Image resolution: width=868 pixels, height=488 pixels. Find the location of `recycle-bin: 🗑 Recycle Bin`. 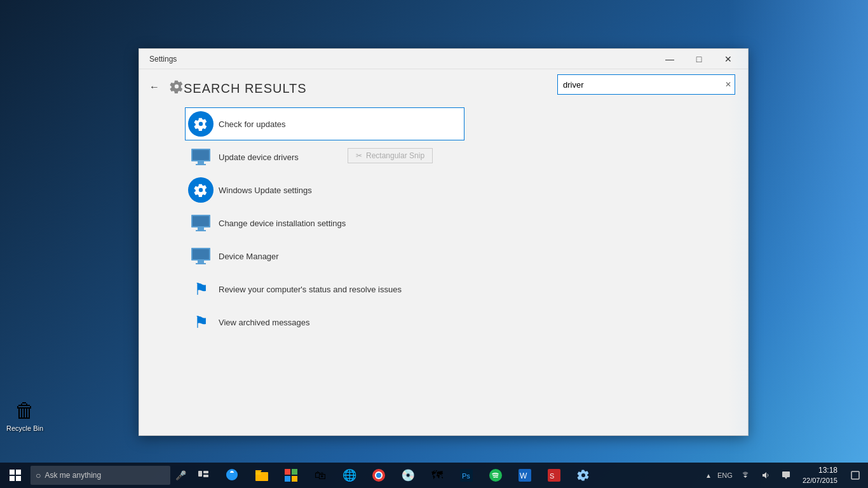

recycle-bin: 🗑 Recycle Bin is located at coordinates (25, 415).